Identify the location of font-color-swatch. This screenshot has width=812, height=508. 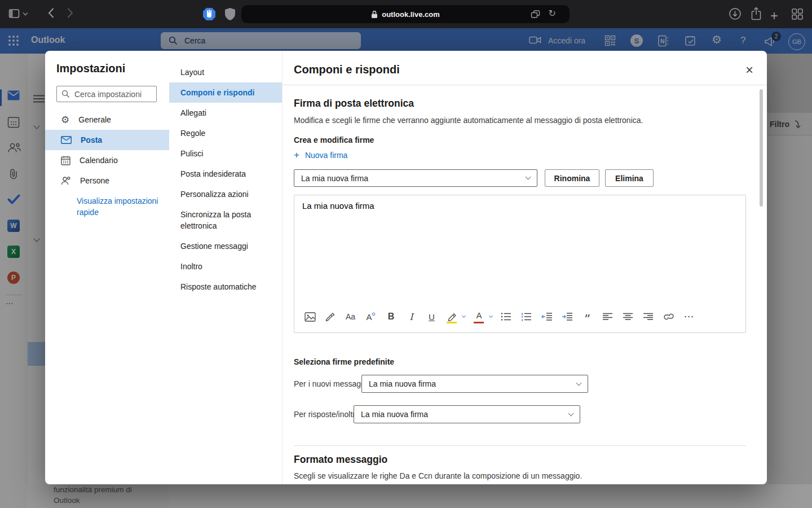
(479, 323).